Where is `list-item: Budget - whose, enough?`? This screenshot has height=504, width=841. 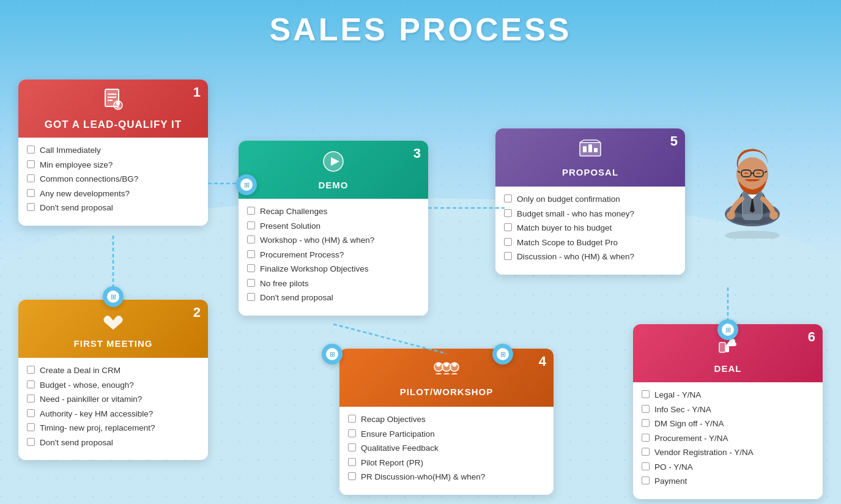 list-item: Budget - whose, enough? is located at coordinates (113, 385).